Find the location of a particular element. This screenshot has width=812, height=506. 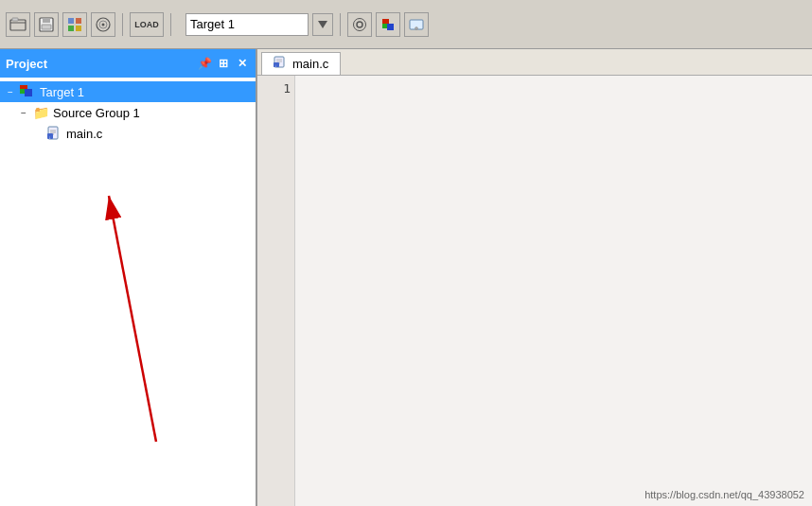

line-number-1: 1 is located at coordinates (276, 89).